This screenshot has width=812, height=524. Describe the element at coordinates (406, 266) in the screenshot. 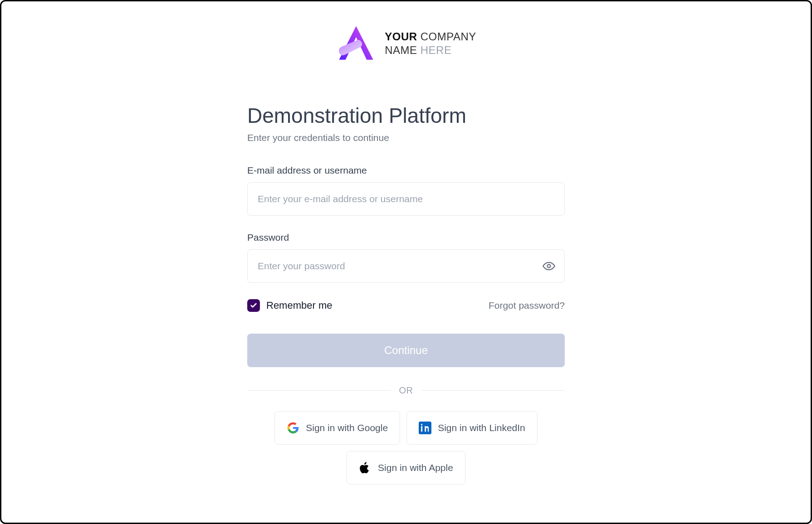

I see `password-input` at that location.